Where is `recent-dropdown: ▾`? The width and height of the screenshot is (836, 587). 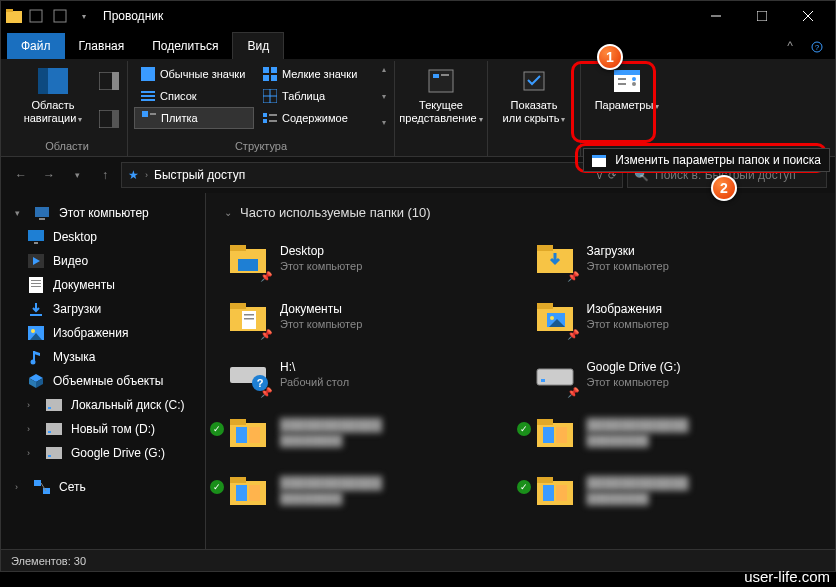
recent-dropdown: ▾ is located at coordinates (77, 175).